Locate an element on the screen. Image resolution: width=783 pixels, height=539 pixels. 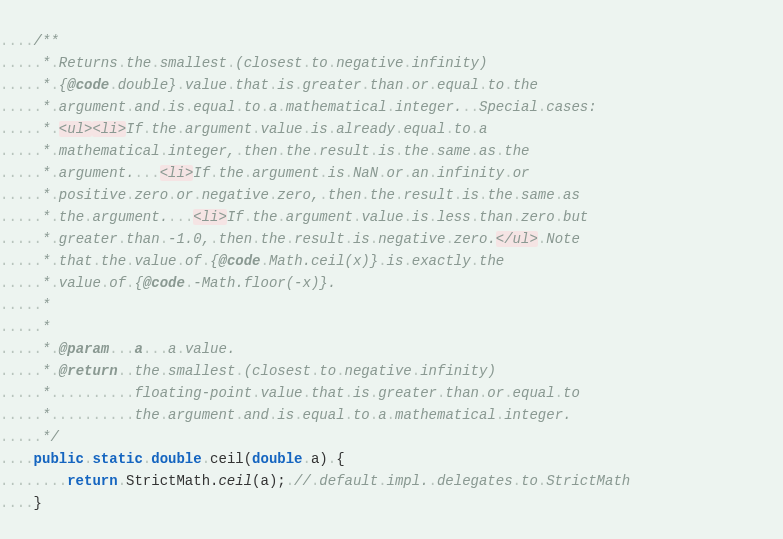
doc-text: argument is located at coordinates (92, 107).